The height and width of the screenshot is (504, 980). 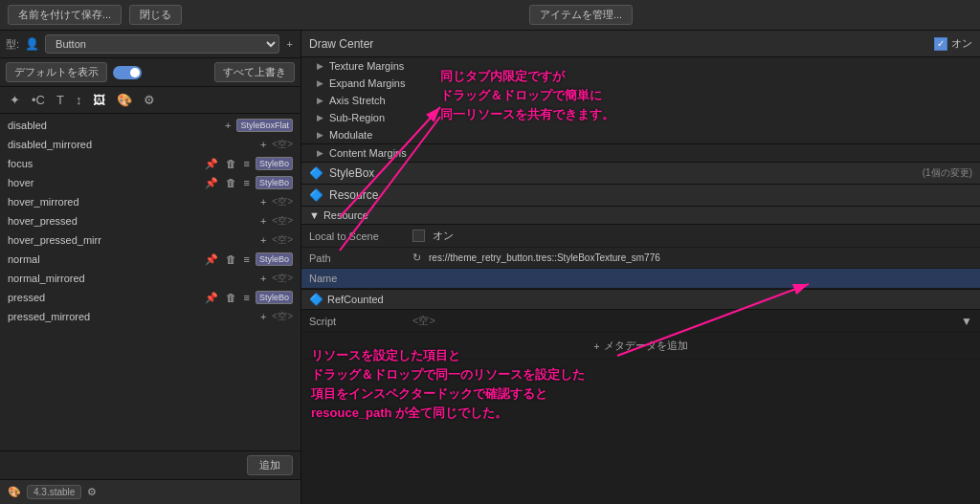 I want to click on manage-button-area: アイテムを管理..., so click(x=581, y=15).